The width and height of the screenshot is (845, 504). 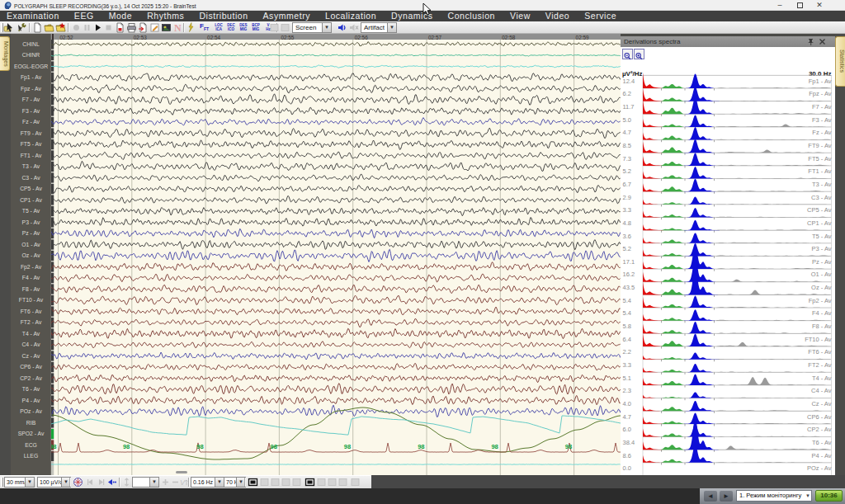 What do you see at coordinates (31, 200) in the screenshot?
I see `channel-label-cp1: CP1 - Av` at bounding box center [31, 200].